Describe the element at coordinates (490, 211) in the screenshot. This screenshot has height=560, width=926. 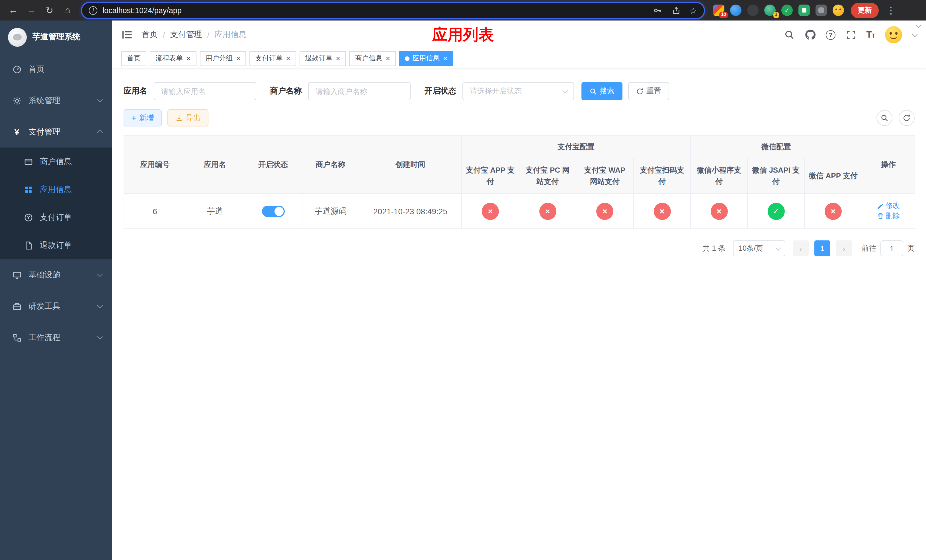
I see `alipay-app-status-icon: ×` at that location.